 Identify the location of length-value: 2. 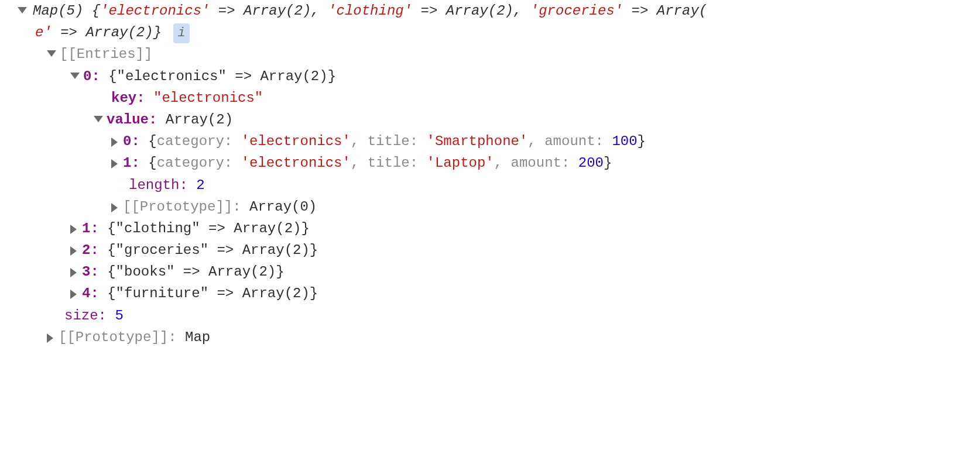
(197, 185).